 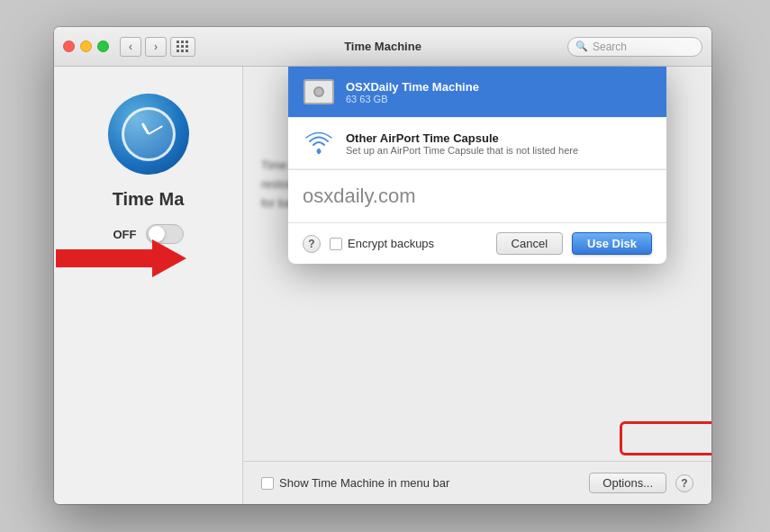 What do you see at coordinates (499, 86) in the screenshot?
I see `disk-item-name: OSXDaily Time Machine` at bounding box center [499, 86].